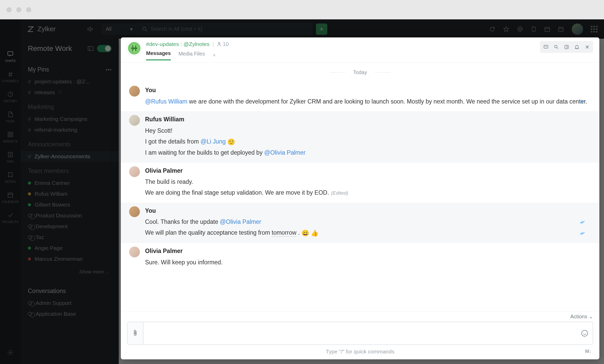  I want to click on conversations-section-title: Conversations, so click(70, 291).